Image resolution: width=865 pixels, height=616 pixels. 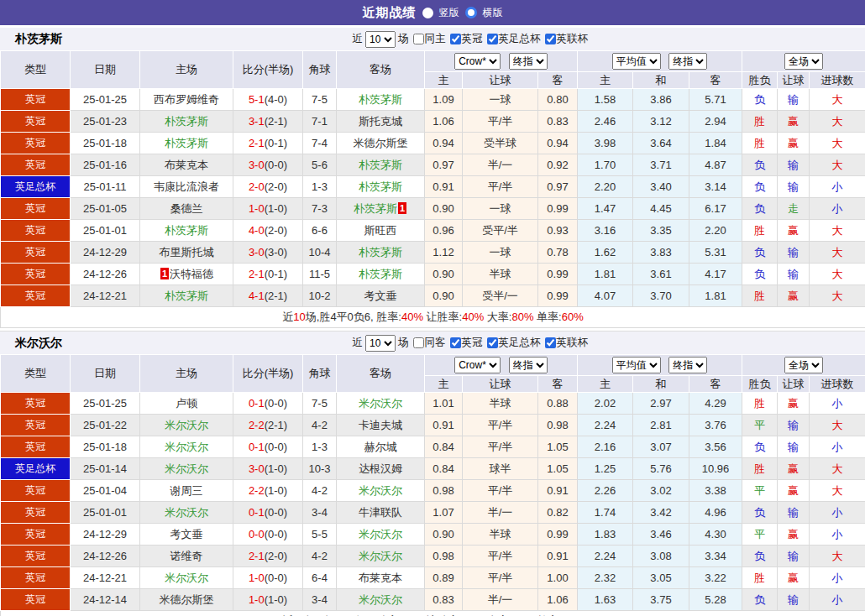 What do you see at coordinates (186, 252) in the screenshot?
I see `team-name-text: 布里斯托城` at bounding box center [186, 252].